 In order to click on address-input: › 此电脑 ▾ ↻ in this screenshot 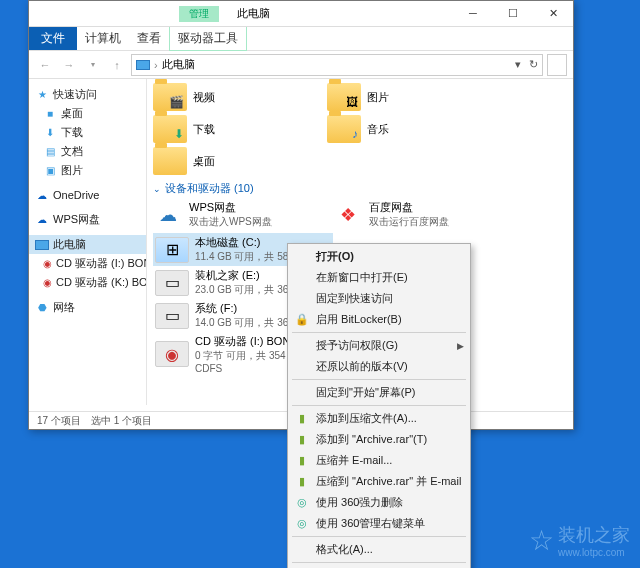, I will do `click(337, 65)`.